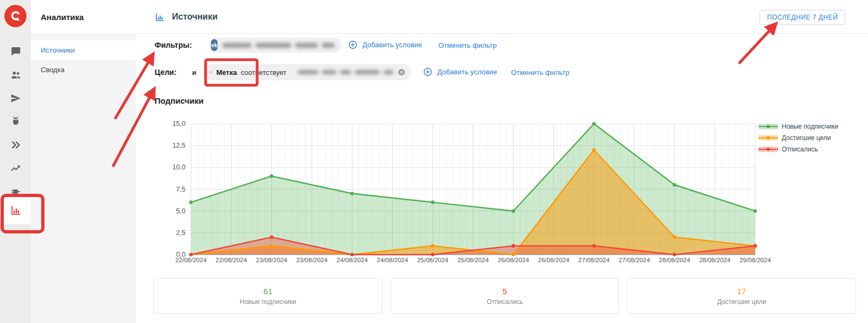 The image size is (868, 323). Describe the element at coordinates (799, 138) in the screenshot. I see `legend-item: Достигшие цели` at that location.